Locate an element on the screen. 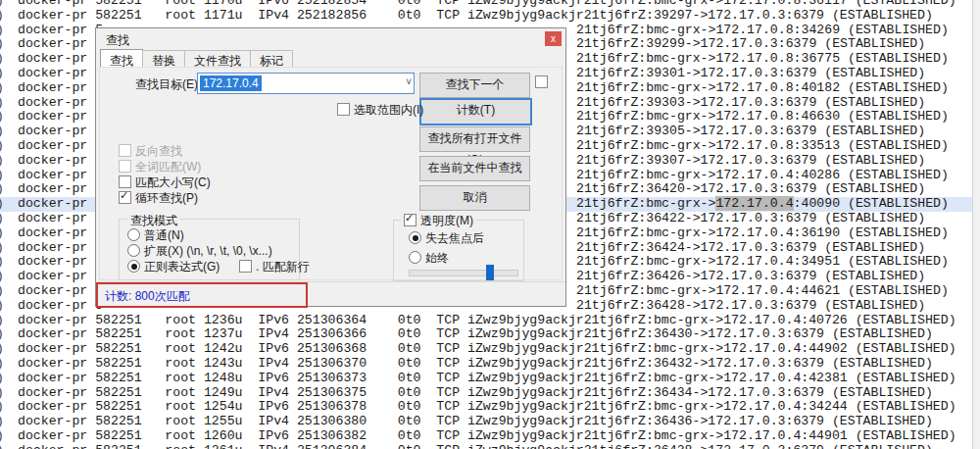 The image size is (980, 449). in-selection-checkbox: 选取范围内(I) is located at coordinates (380, 110).